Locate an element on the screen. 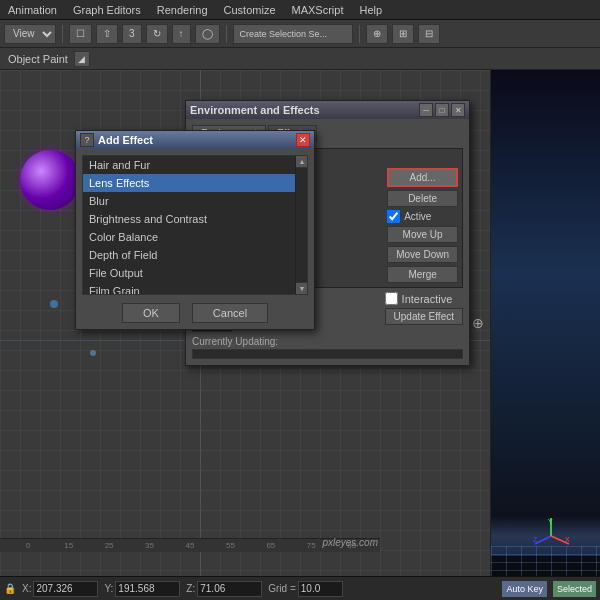 The height and width of the screenshot is (600, 600). scroll-down-btn: ▼ is located at coordinates (302, 288).